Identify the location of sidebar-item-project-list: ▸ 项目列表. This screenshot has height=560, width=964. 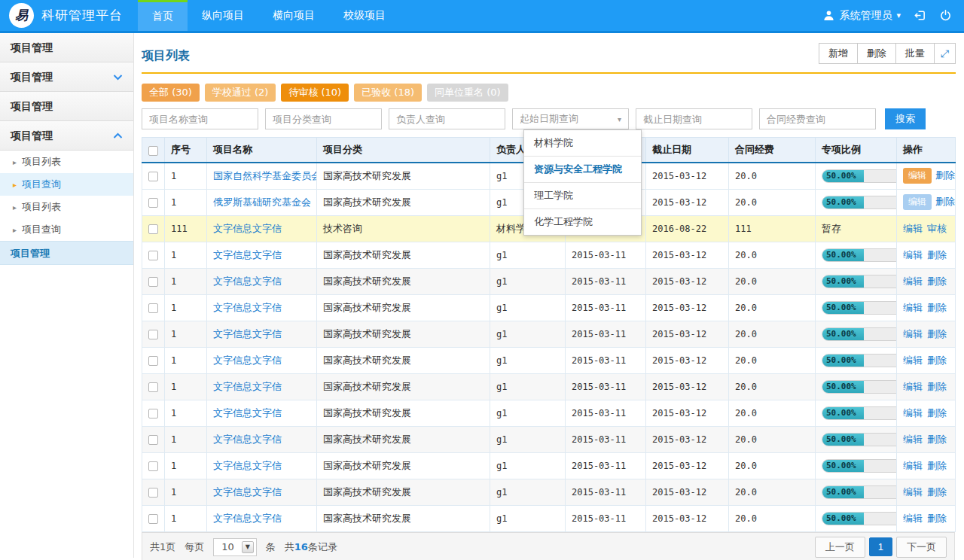
(66, 162).